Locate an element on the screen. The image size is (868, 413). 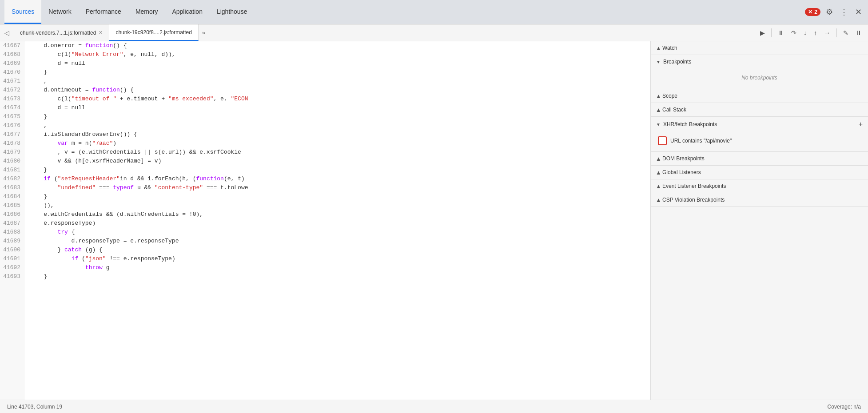
xhr-checkbox-api-movie is located at coordinates (662, 141).